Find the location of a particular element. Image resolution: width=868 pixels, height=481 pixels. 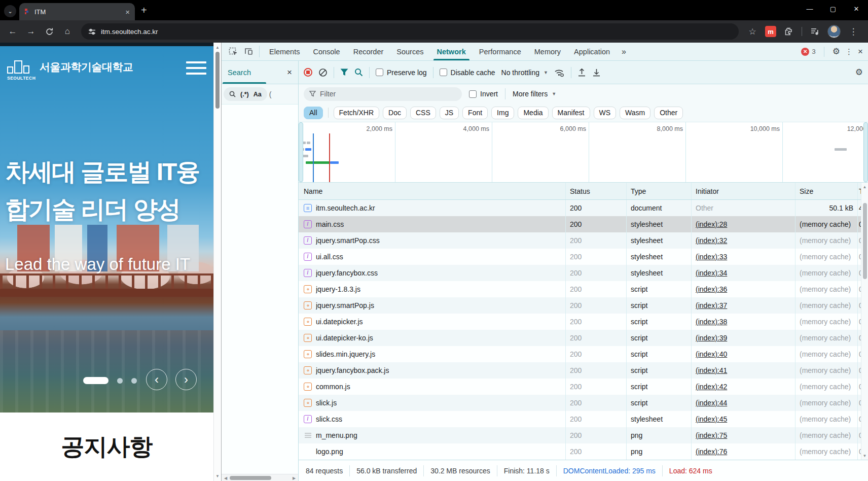

tab-recorder: Recorder is located at coordinates (369, 52).